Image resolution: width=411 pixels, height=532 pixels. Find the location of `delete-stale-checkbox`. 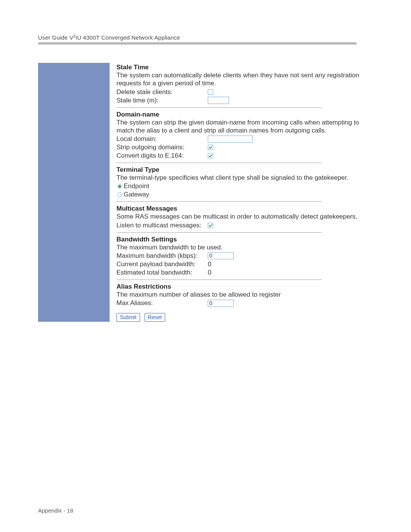

delete-stale-checkbox is located at coordinates (210, 92).